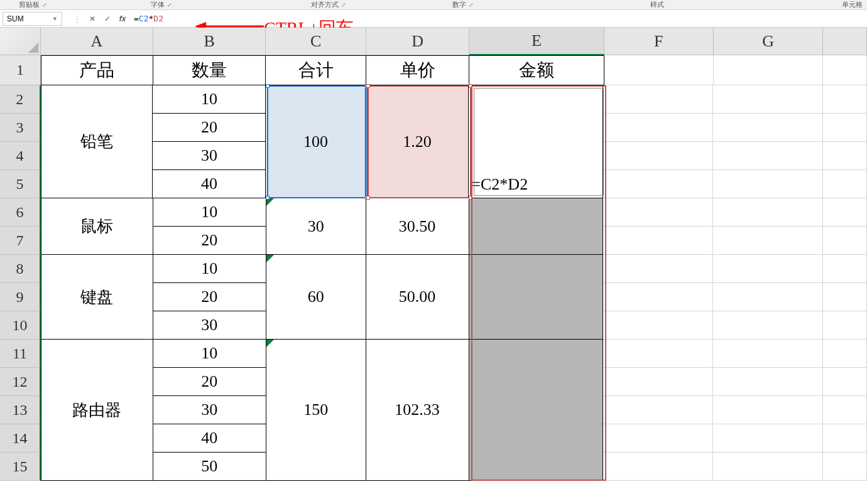 This screenshot has height=504, width=867. I want to click on cell-C6: 30, so click(317, 227).